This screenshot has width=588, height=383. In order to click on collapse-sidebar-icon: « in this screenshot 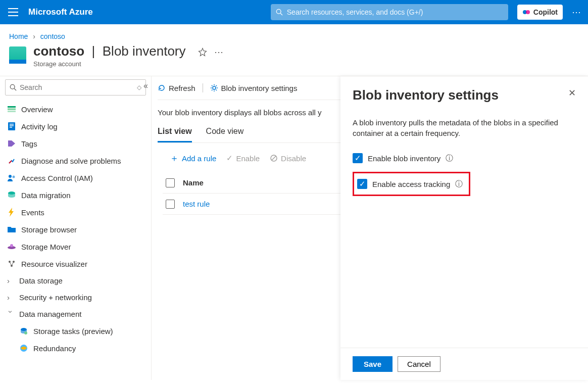, I will do `click(145, 86)`.